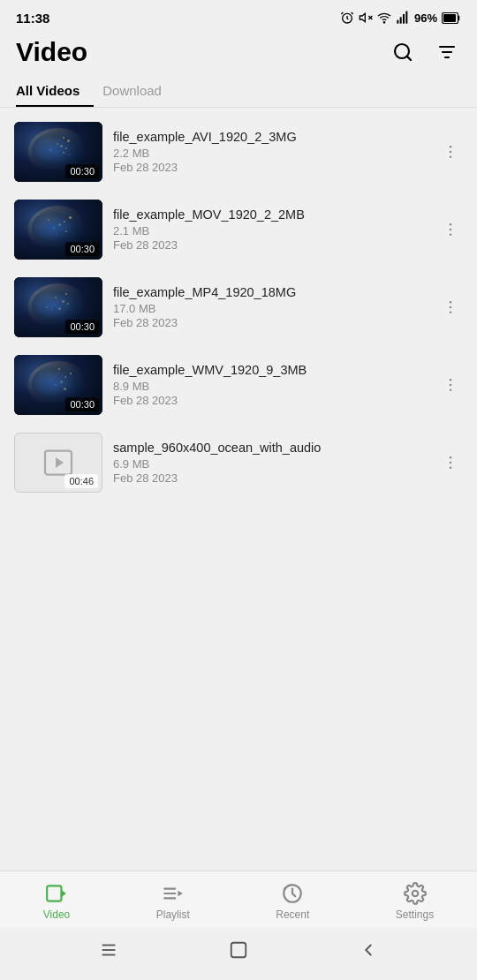 The image size is (477, 980). What do you see at coordinates (451, 18) in the screenshot?
I see `battery-icon` at bounding box center [451, 18].